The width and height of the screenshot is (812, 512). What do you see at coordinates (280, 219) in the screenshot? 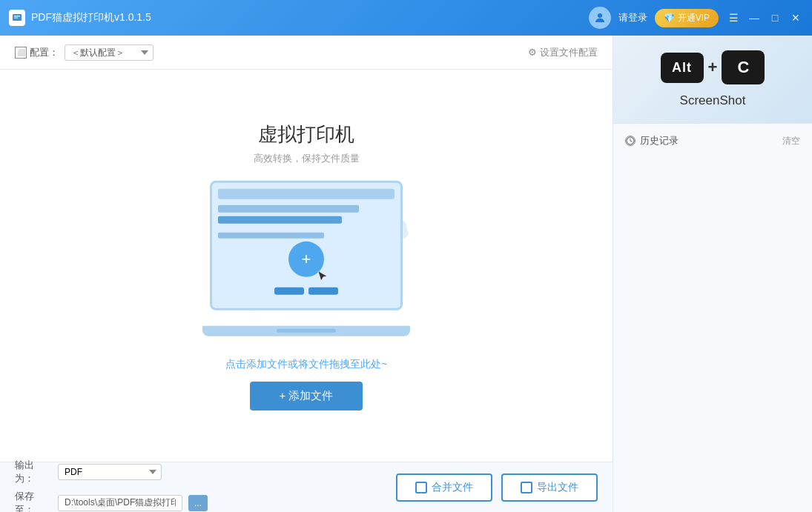
I see `monitor-bar2` at bounding box center [280, 219].